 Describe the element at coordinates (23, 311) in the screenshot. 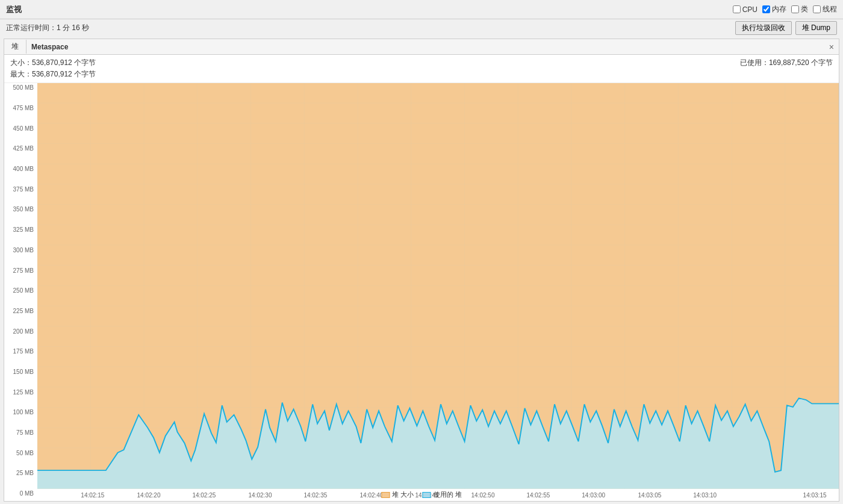

I see `y-label-225: 225 MB` at that location.